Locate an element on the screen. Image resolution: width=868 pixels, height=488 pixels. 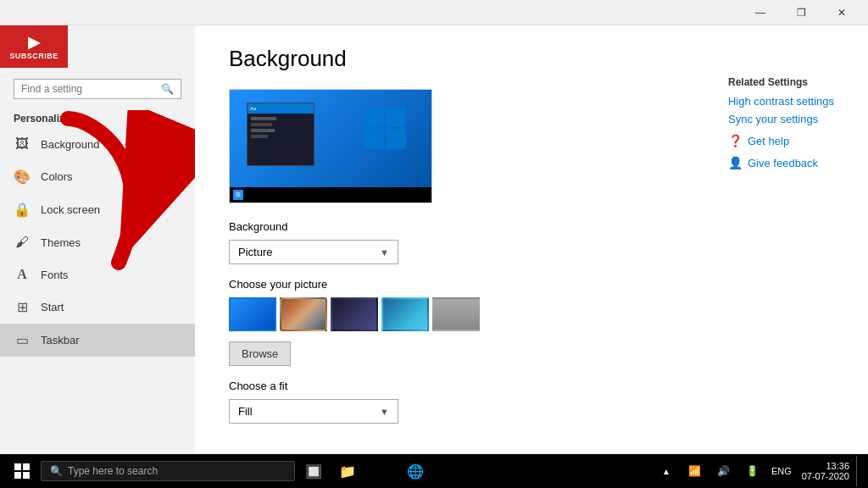
tray-volume-icon: 🔊 is located at coordinates (724, 471).